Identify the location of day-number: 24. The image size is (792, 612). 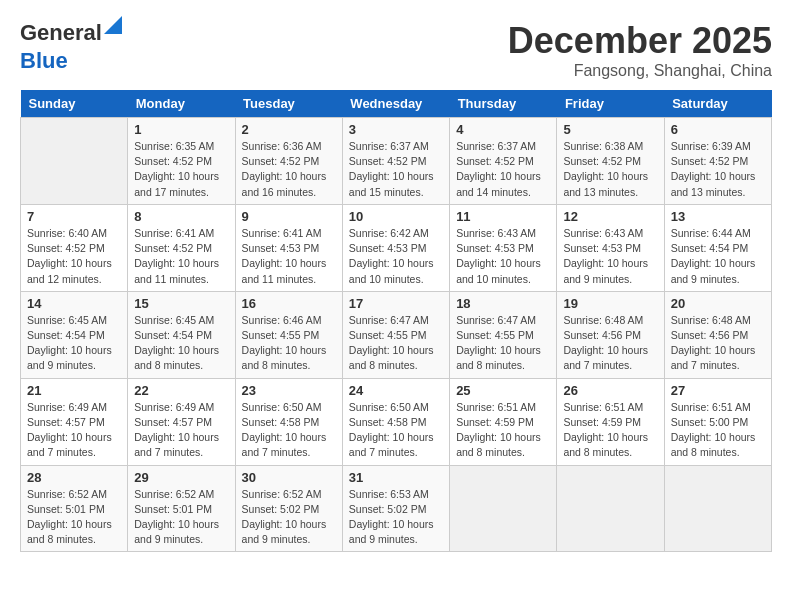
(396, 390).